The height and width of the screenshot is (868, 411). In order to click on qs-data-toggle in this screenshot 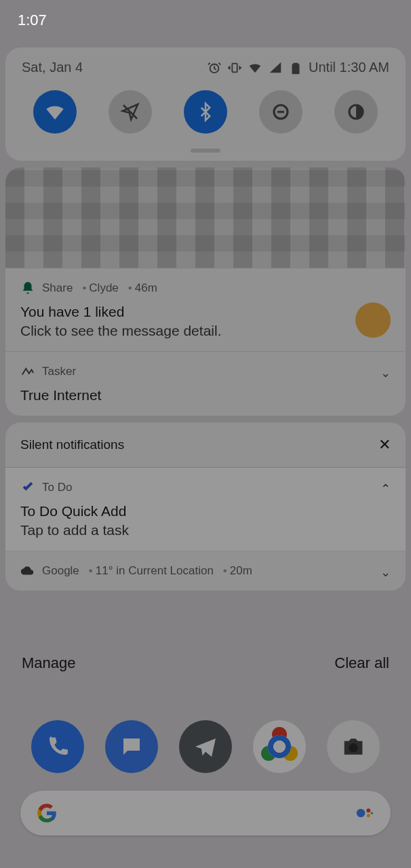, I will do `click(130, 112)`.